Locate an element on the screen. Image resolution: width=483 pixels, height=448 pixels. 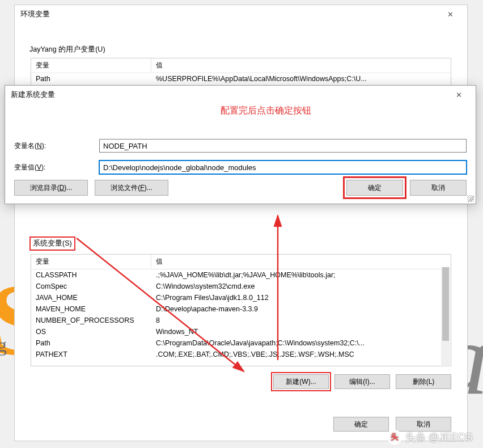
table-row: PathC:\ProgramData\Oracle\Java\javapath;… is located at coordinates (241, 343).